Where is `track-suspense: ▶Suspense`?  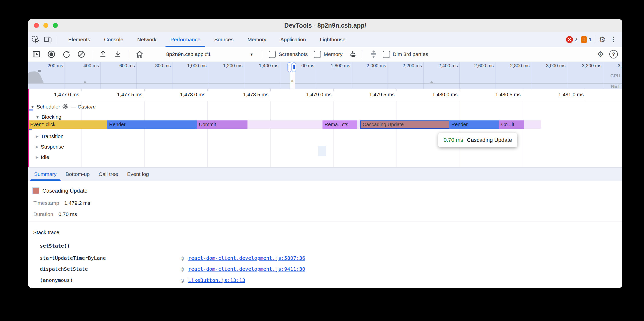 track-suspense: ▶Suspense is located at coordinates (50, 147).